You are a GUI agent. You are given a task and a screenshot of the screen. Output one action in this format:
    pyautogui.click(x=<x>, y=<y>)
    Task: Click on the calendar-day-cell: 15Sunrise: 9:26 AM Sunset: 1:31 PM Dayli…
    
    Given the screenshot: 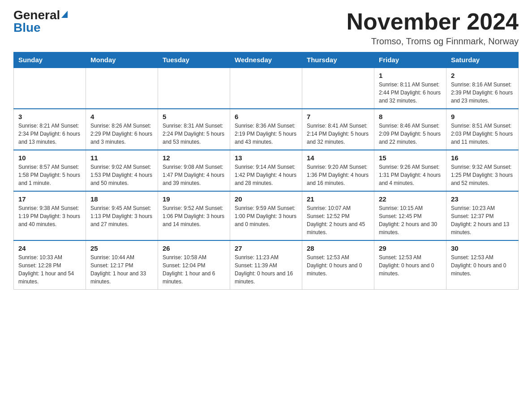 What is the action you would take?
    pyautogui.click(x=410, y=171)
    